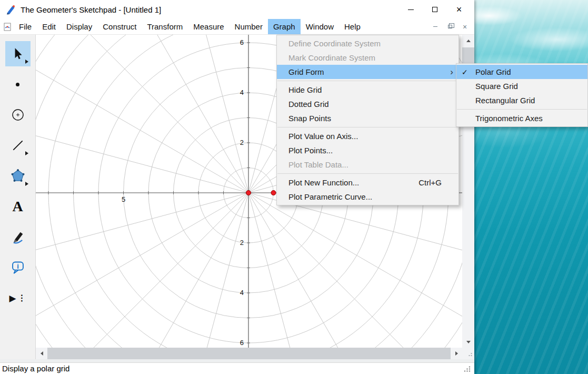 The width and height of the screenshot is (588, 374). I want to click on menubar-item-file: File, so click(25, 26).